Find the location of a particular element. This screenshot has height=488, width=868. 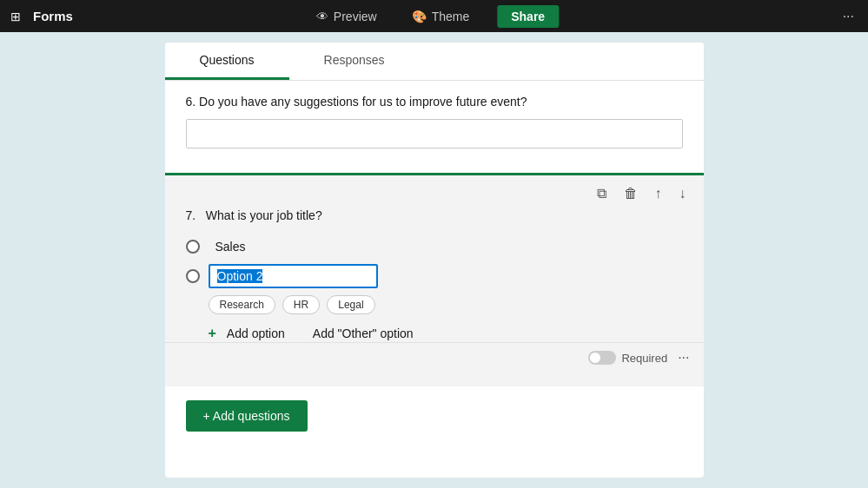

move-up-icon: ↑ is located at coordinates (659, 194).